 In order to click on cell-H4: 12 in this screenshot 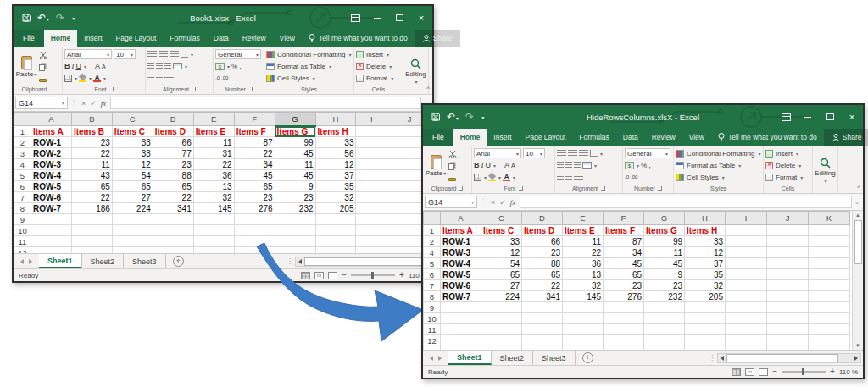, I will do `click(336, 164)`.